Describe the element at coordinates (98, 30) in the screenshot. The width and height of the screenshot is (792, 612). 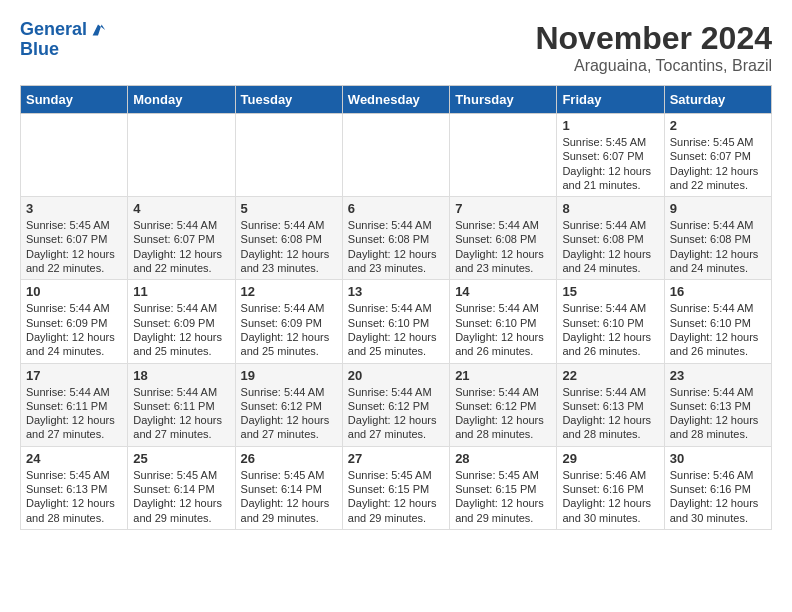
I see `logo-icon` at that location.